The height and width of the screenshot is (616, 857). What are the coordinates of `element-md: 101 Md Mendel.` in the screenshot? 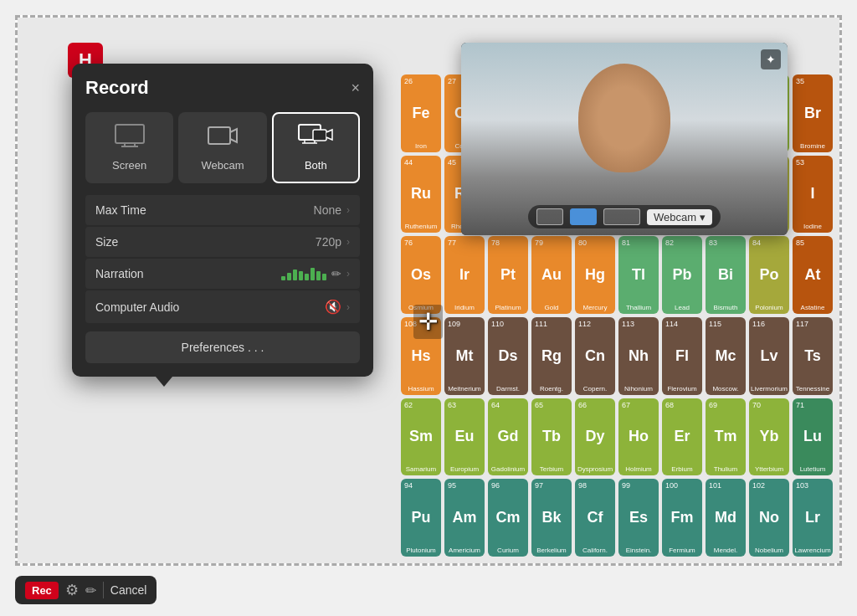 It's located at (726, 517).